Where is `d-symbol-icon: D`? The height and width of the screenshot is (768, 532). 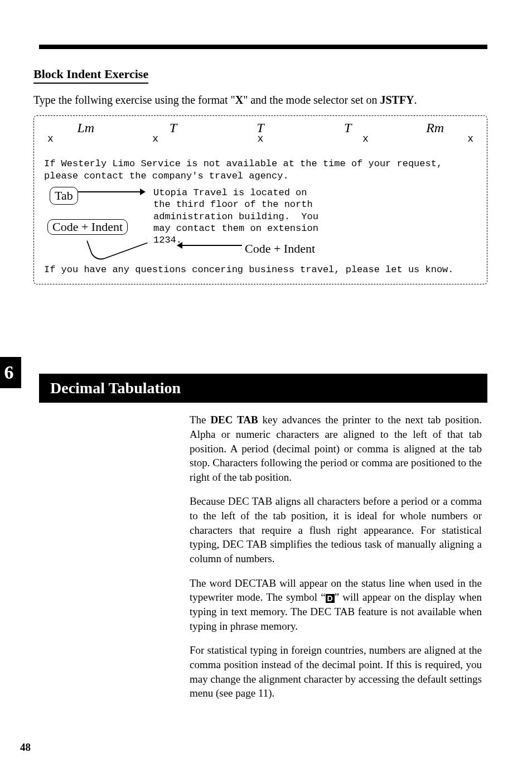
d-symbol-icon: D is located at coordinates (330, 598).